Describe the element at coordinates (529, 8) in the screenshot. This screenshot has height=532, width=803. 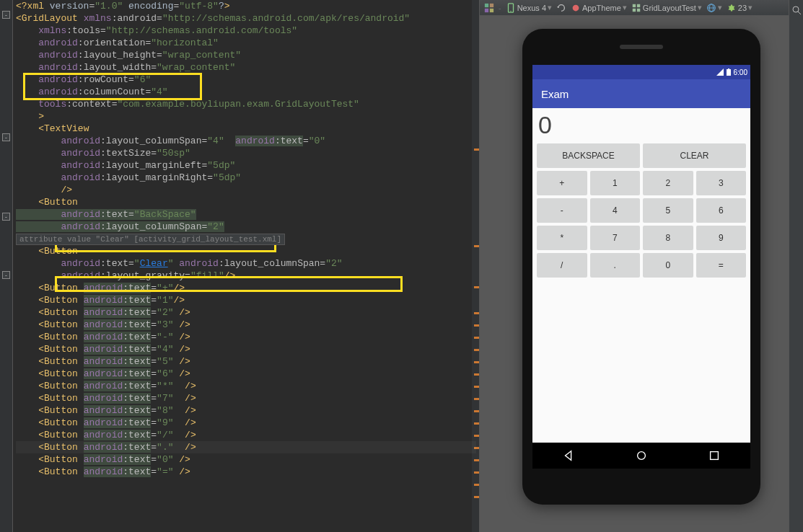
I see `device-selector: Nexus 4▾` at that location.